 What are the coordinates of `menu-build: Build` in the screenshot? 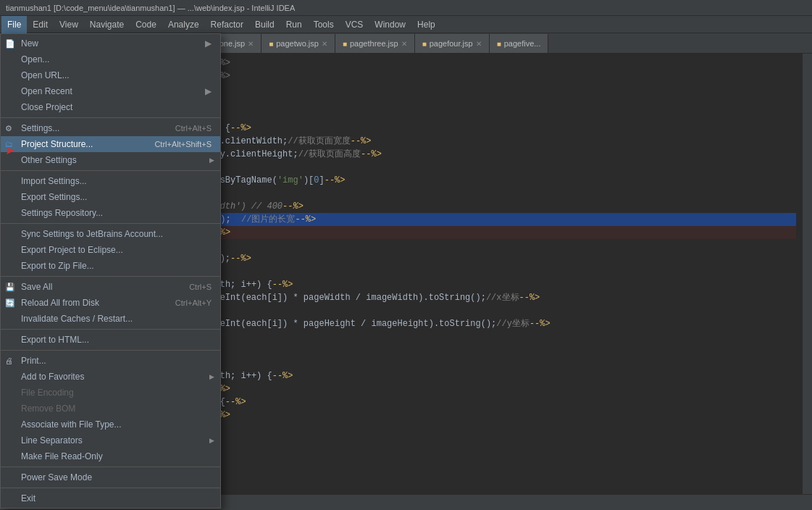 It's located at (265, 25).